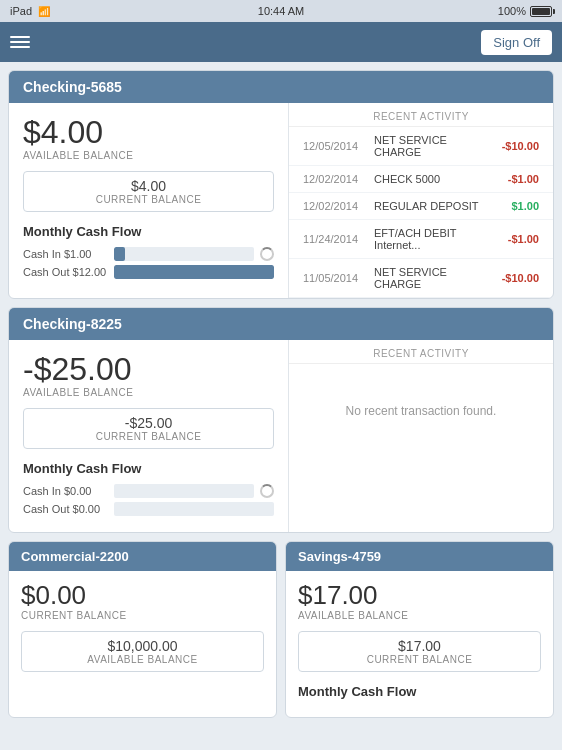 This screenshot has height=750, width=562. I want to click on transactions-checking-5685: 12/05/2014 NET SERVICE CHARGE -$10.00 12…, so click(421, 212).